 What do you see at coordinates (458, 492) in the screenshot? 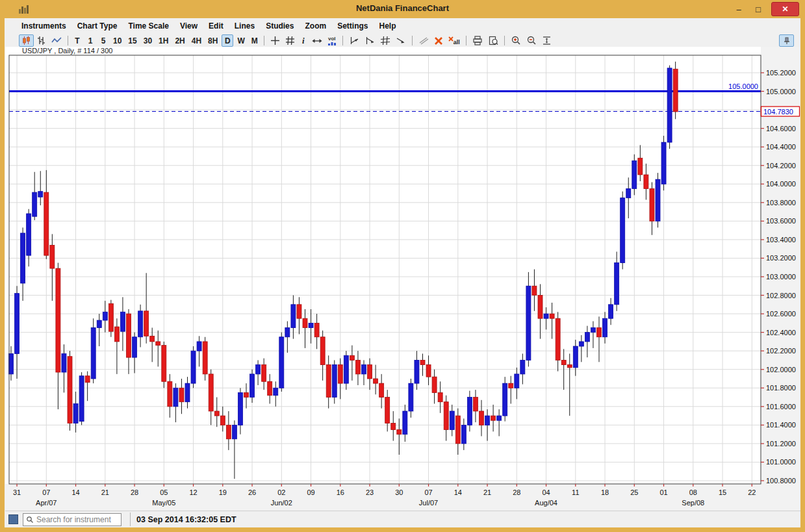
I see `x-axis-day-label: 14` at bounding box center [458, 492].